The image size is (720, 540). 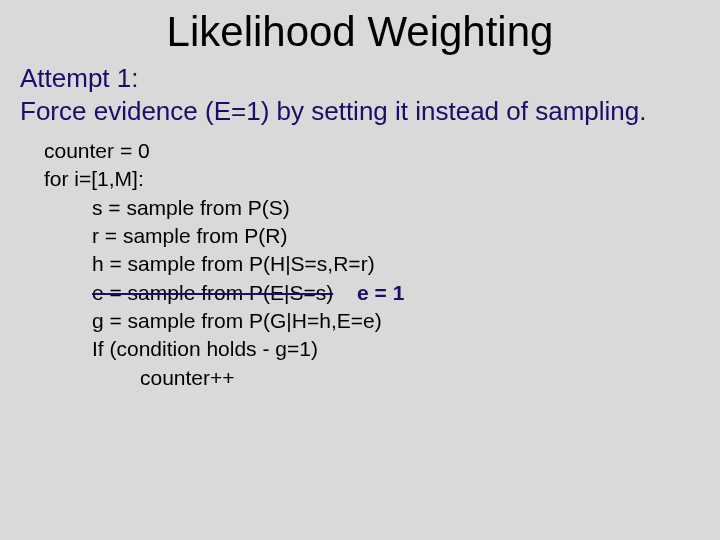 I want to click on replacement-text: e = 1, so click(x=380, y=292).